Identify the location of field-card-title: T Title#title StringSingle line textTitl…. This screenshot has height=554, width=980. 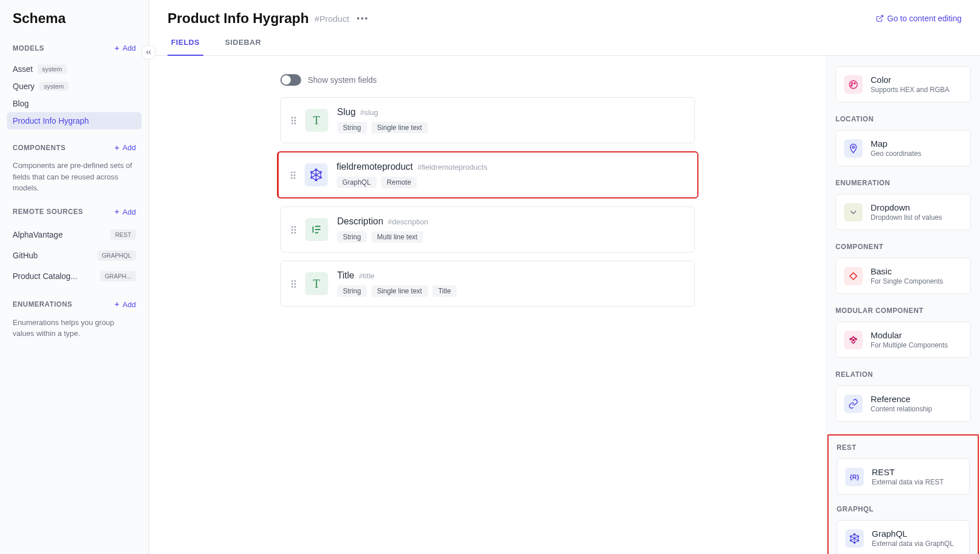
(488, 284).